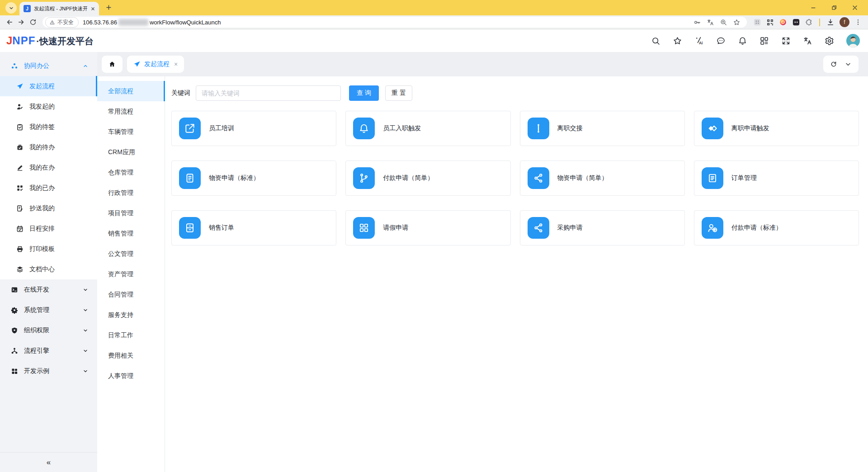 This screenshot has width=868, height=472. I want to click on reset-button: 重 置, so click(399, 93).